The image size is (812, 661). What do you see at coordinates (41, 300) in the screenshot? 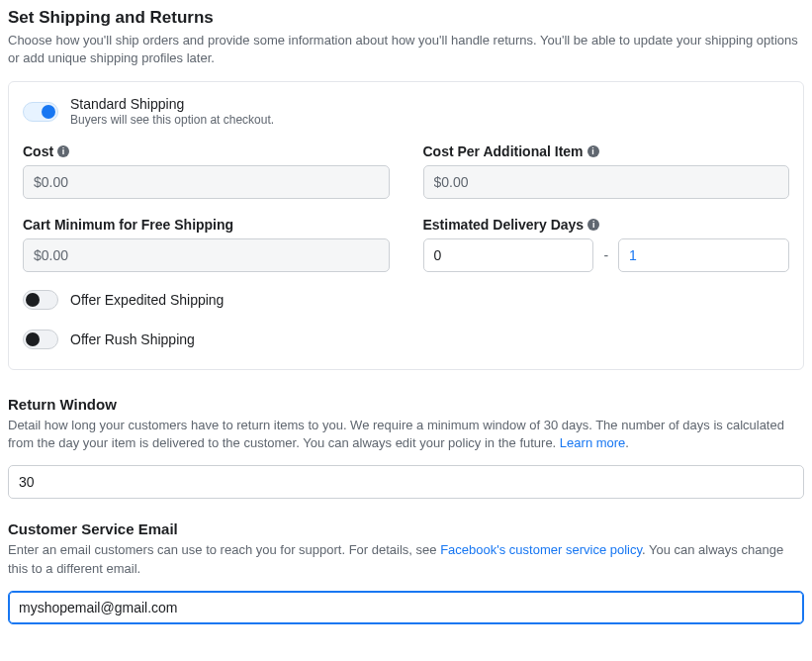
I see `expedited-shipping-toggle` at bounding box center [41, 300].